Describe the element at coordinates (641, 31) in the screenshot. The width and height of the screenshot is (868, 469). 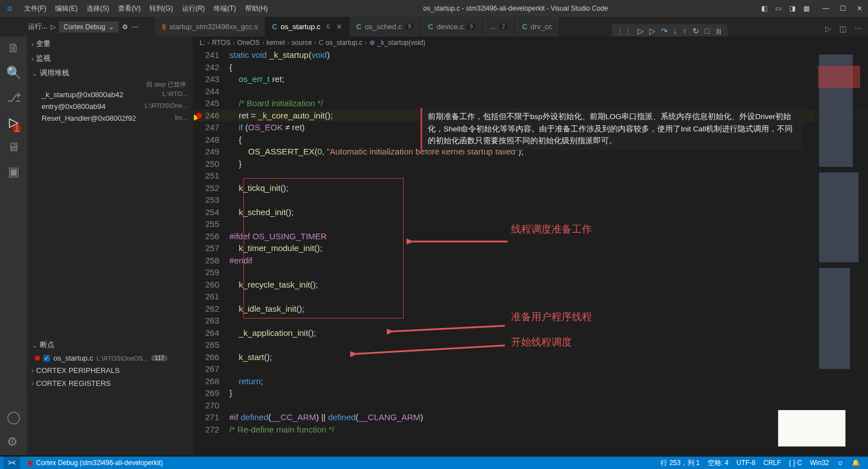
I see `dbg-continue-icon: ▷` at that location.